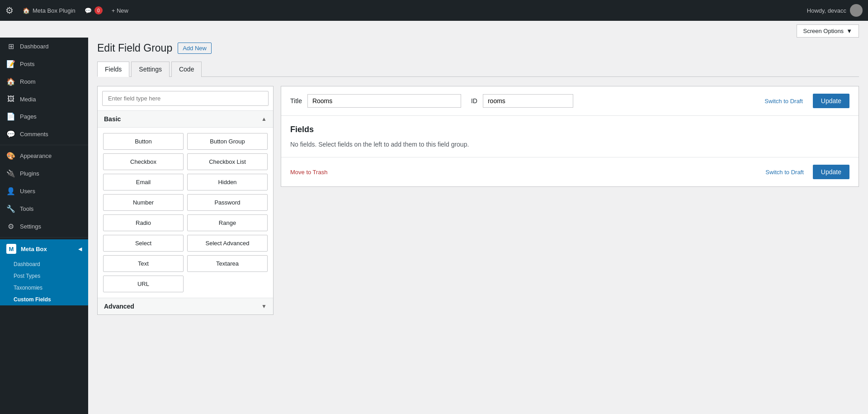 The height and width of the screenshot is (414, 868). What do you see at coordinates (194, 48) in the screenshot?
I see `add-new-button: Add New` at bounding box center [194, 48].